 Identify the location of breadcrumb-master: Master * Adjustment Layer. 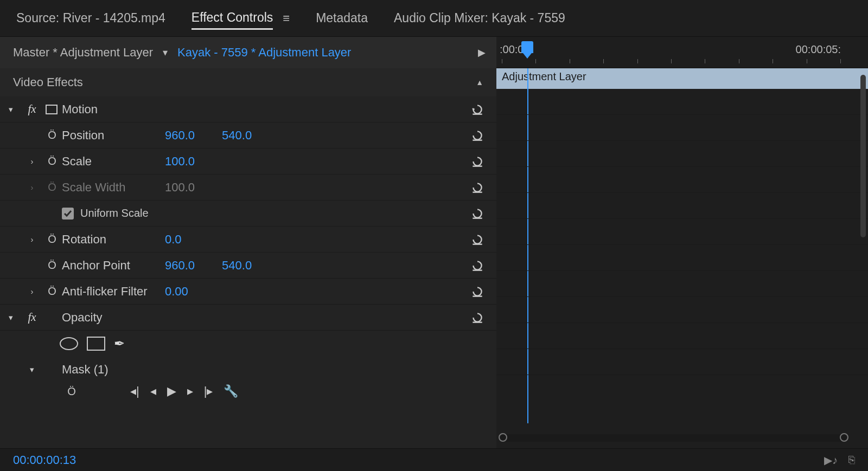
(76, 53).